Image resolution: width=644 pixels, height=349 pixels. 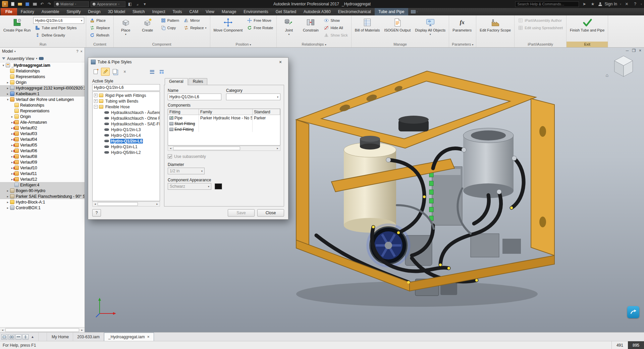 I want to click on favorites-star-icon: ★, so click(x=593, y=4).